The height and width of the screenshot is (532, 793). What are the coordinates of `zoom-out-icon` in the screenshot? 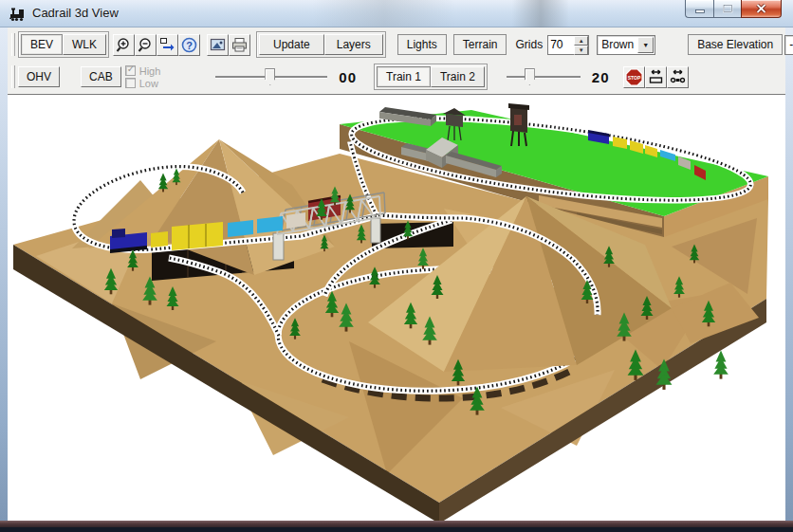 It's located at (146, 46).